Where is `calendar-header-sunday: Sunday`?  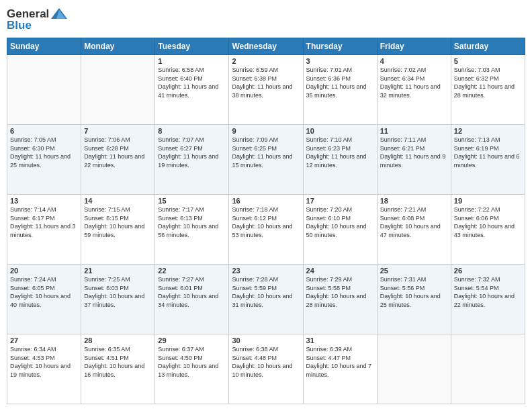
calendar-header-sunday: Sunday is located at coordinates (44, 47).